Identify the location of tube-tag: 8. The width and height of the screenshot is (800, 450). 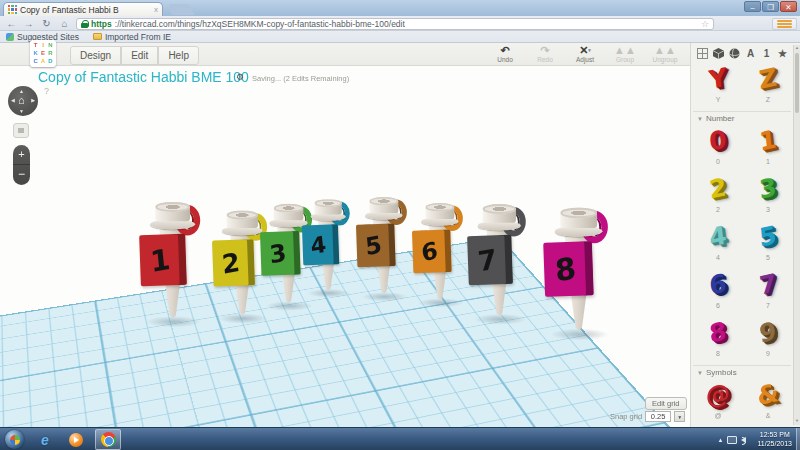
(568, 269).